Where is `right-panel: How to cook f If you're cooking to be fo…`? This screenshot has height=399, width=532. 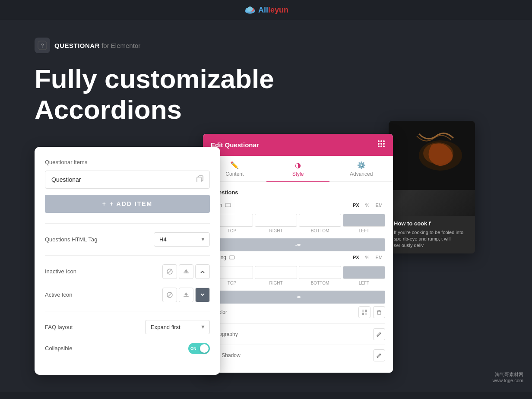
right-panel: How to cook f If you're cooking to be fo… is located at coordinates (432, 187).